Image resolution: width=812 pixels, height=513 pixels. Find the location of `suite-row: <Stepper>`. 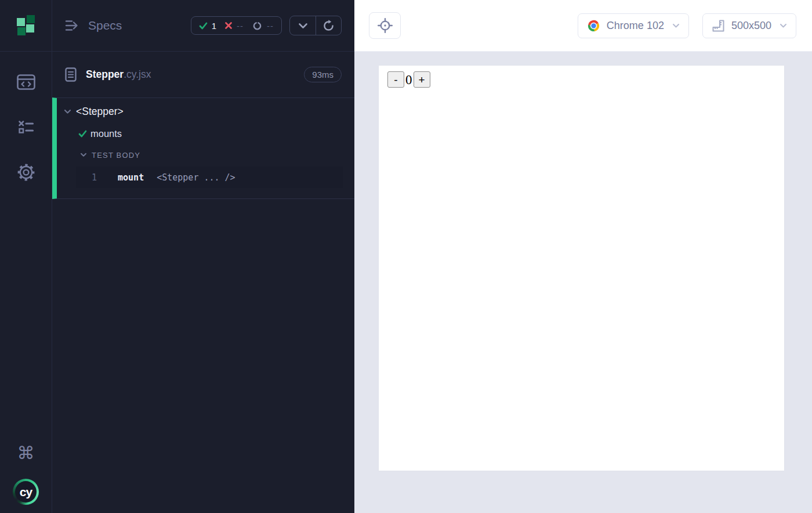

suite-row: <Stepper> is located at coordinates (205, 111).